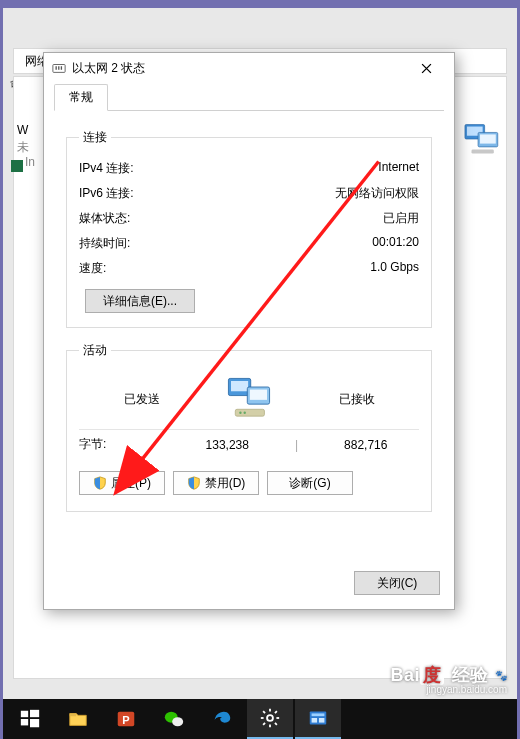 This screenshot has height=739, width=520. Describe the element at coordinates (22, 130) in the screenshot. I see `bg-adapter-name: W` at that location.